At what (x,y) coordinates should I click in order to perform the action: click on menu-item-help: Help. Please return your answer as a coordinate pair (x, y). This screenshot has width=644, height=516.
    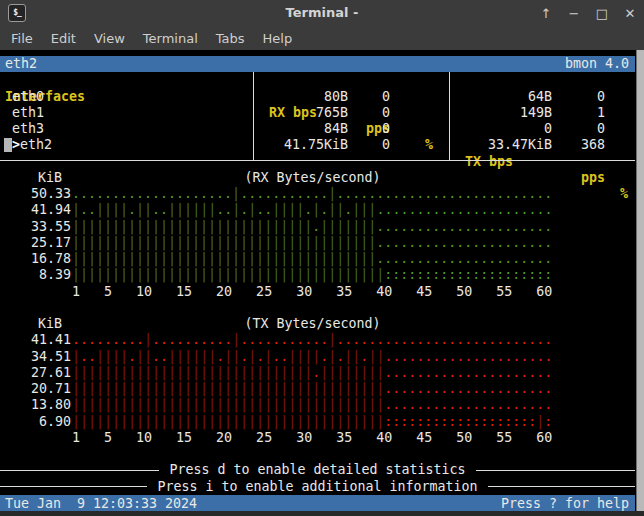
    Looking at the image, I should click on (278, 38).